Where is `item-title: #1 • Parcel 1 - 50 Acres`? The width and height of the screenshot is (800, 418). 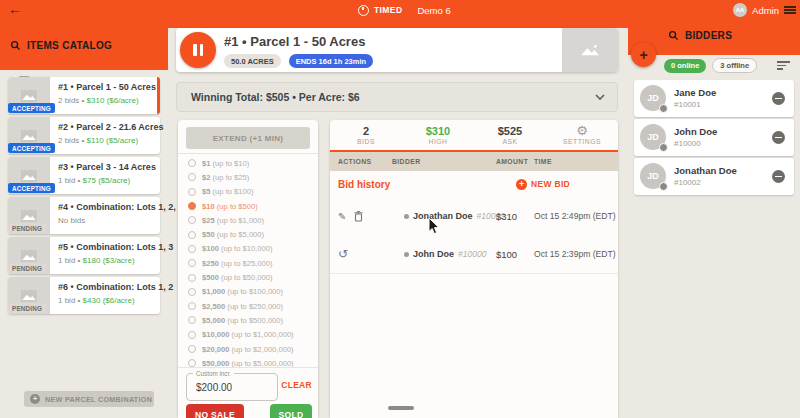
item-title: #1 • Parcel 1 - 50 Acres is located at coordinates (106, 87).